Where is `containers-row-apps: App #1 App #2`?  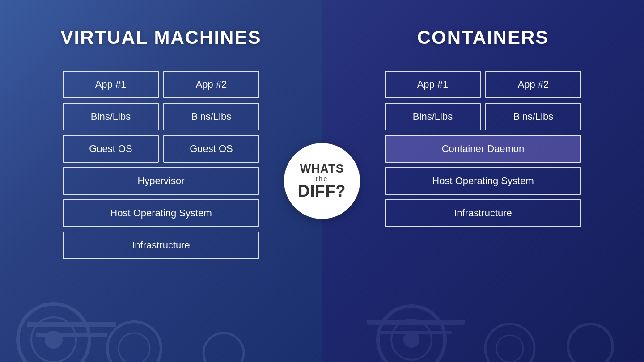 containers-row-apps: App #1 App #2 is located at coordinates (483, 84).